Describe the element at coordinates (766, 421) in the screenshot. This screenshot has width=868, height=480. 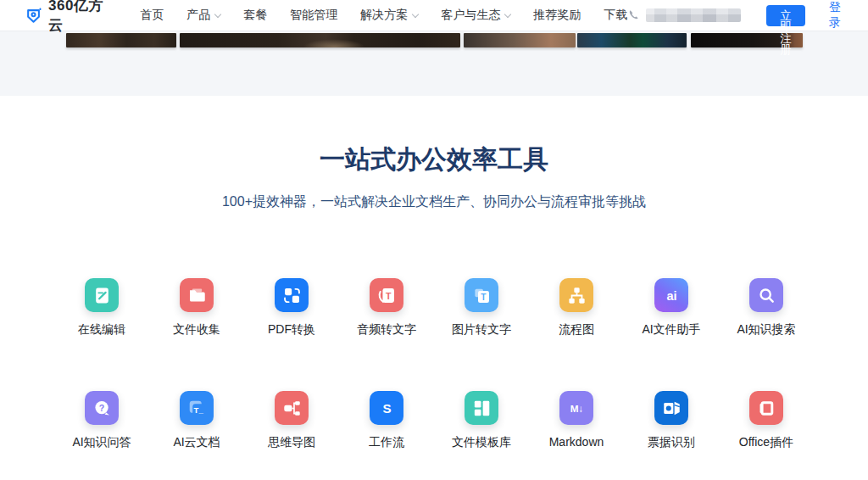
I see `tool-item: Office插件` at that location.